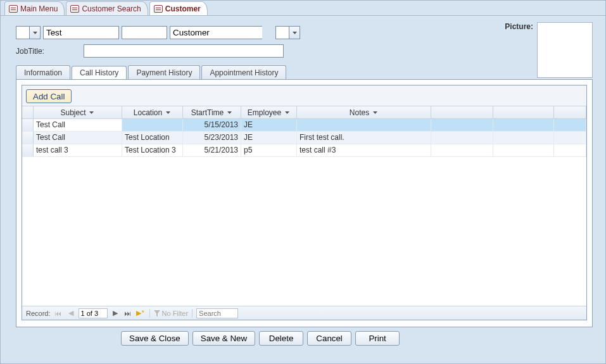  What do you see at coordinates (329, 338) in the screenshot?
I see `cancel-button: Cancel` at bounding box center [329, 338].